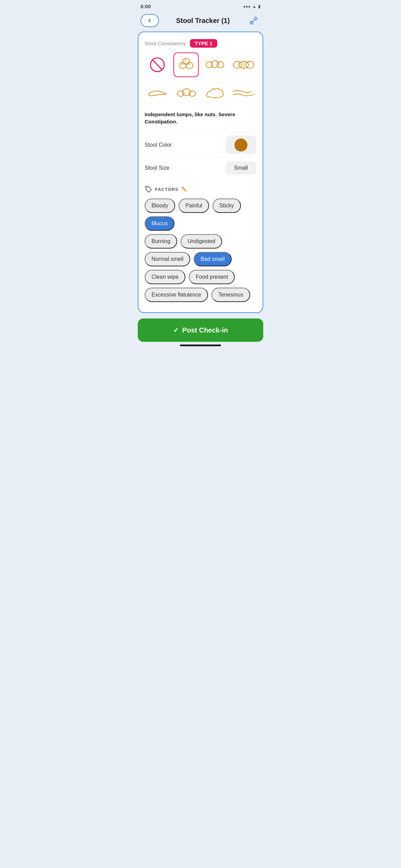  I want to click on factors-header: FACTORS ✏️, so click(200, 189).